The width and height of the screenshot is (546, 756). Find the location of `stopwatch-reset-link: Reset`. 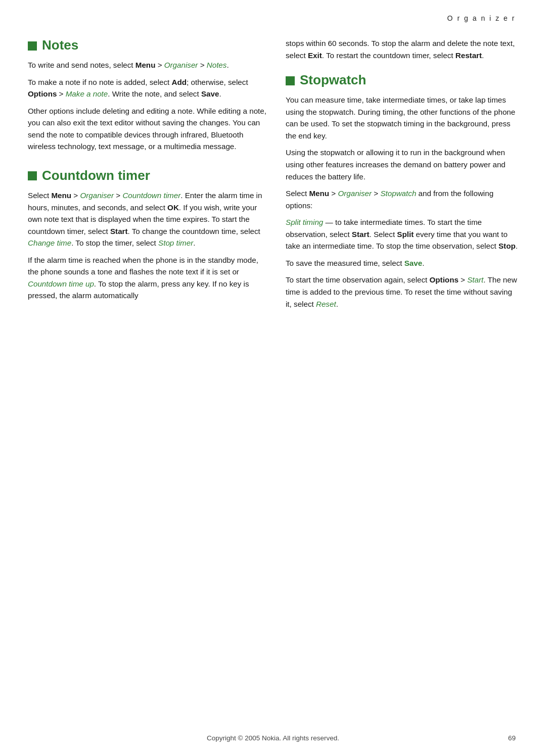

stopwatch-reset-link: Reset is located at coordinates (326, 304).